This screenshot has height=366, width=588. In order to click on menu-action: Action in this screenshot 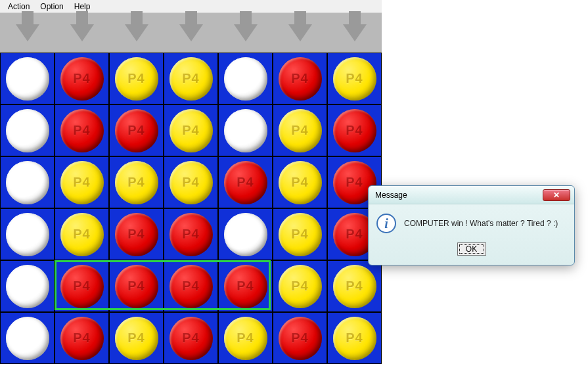, I will do `click(18, 7)`.